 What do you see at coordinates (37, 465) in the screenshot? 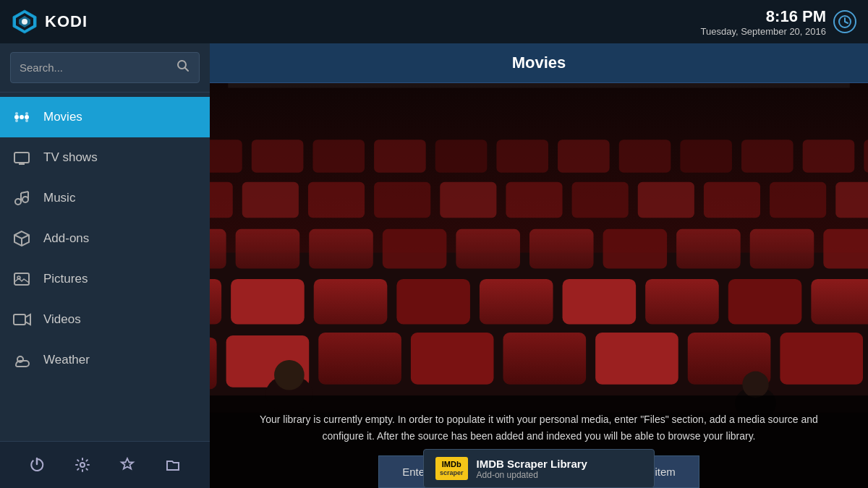
I see `power-button` at bounding box center [37, 465].